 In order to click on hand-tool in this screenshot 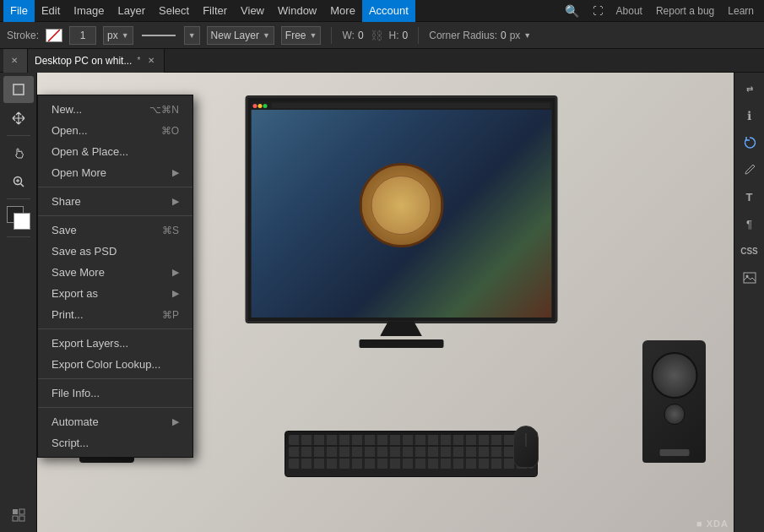, I will do `click(19, 153)`.